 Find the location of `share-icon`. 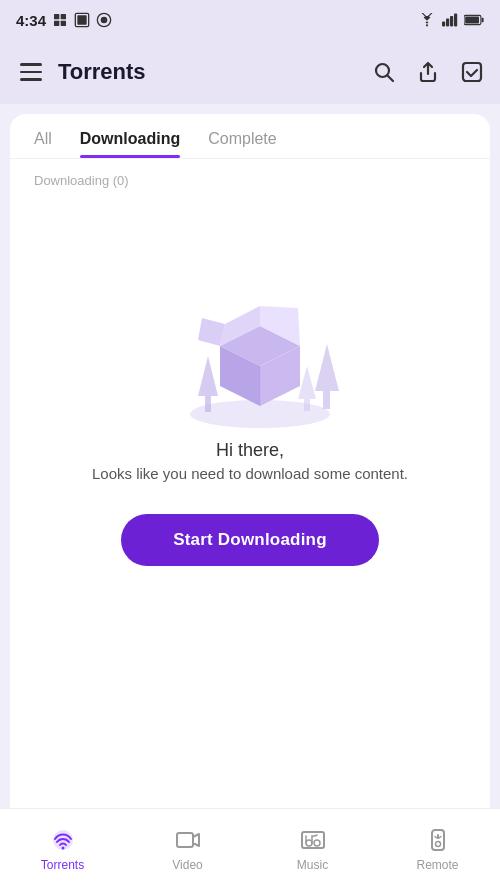

share-icon is located at coordinates (428, 72).